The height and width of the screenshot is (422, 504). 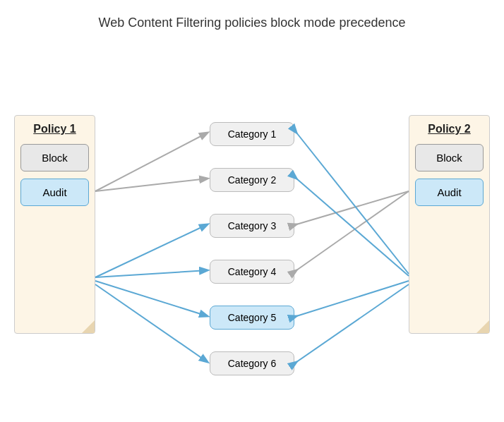 What do you see at coordinates (252, 272) in the screenshot?
I see `category-4-box: Category 4` at bounding box center [252, 272].